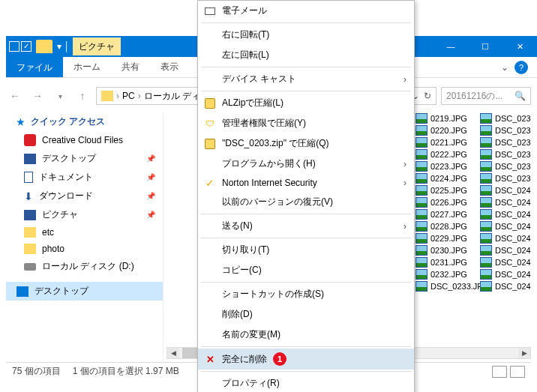  I want to click on shield-icon: 🛡, so click(210, 124).